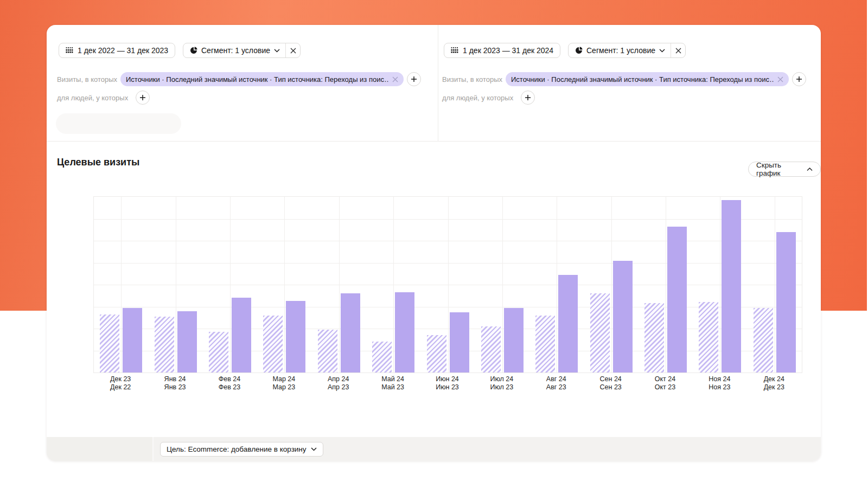 This screenshot has height=488, width=868. I want to click on bar-hatched-Апр-23, so click(328, 351).